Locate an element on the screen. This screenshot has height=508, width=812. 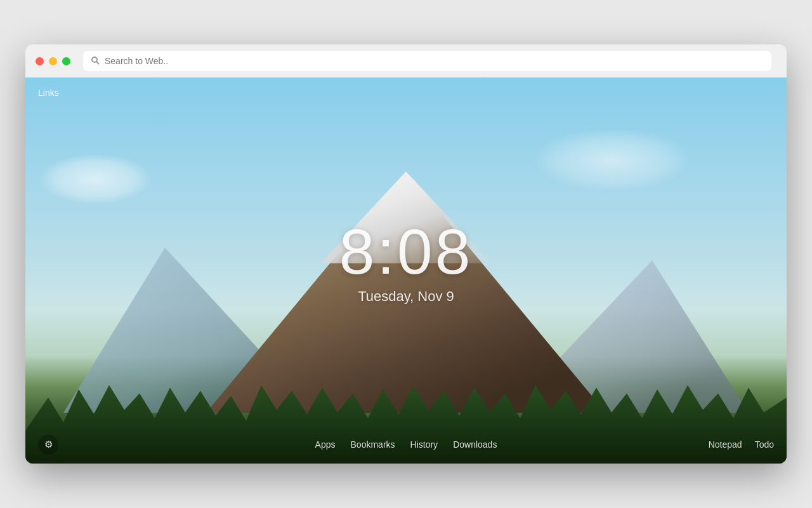
nav-history: History is located at coordinates (424, 444).